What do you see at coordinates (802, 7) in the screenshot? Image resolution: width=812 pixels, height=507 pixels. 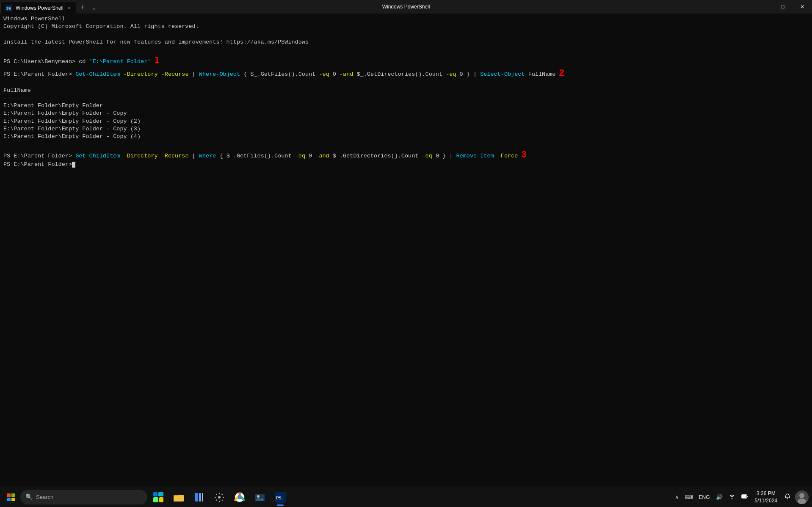 I see `close-button: ✕` at bounding box center [802, 7].